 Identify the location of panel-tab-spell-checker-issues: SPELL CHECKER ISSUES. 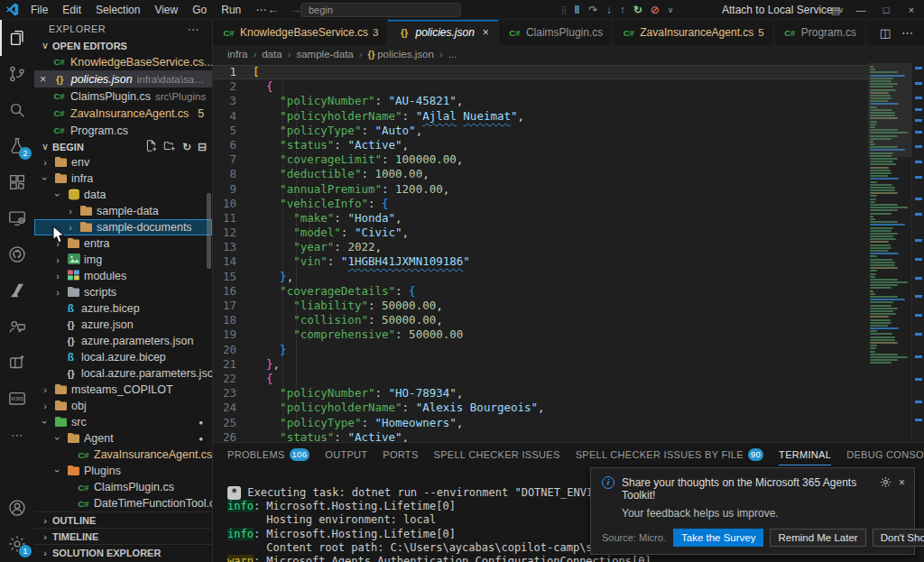
(497, 455).